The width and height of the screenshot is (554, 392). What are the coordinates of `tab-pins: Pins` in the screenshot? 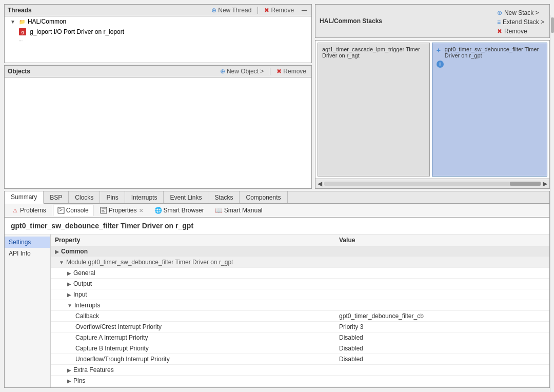 It's located at (112, 197).